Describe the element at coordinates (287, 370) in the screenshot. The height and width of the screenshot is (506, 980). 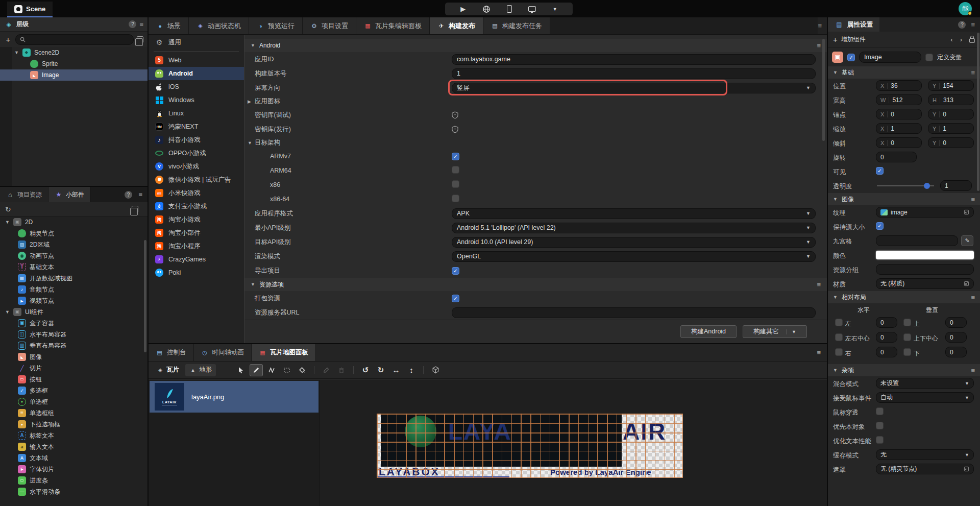
I see `rect-select-tool` at that location.